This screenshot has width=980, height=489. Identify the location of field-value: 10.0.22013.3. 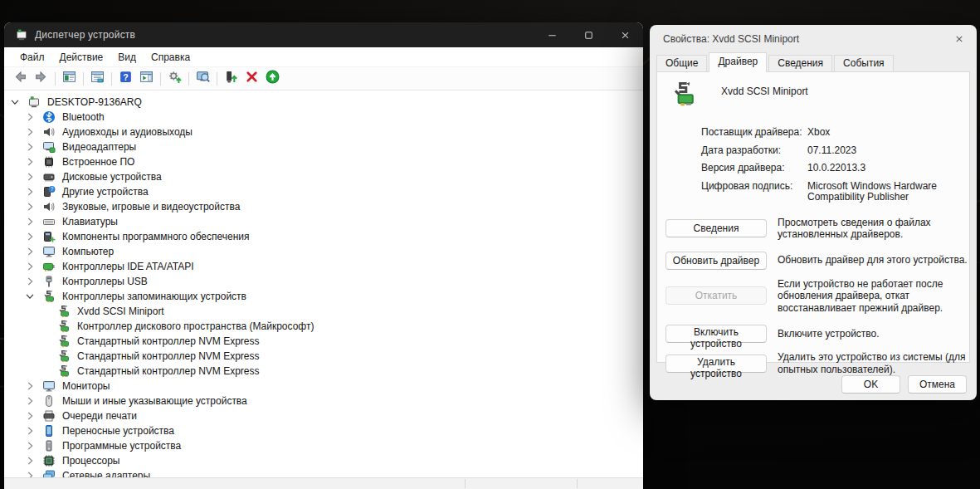
(887, 169).